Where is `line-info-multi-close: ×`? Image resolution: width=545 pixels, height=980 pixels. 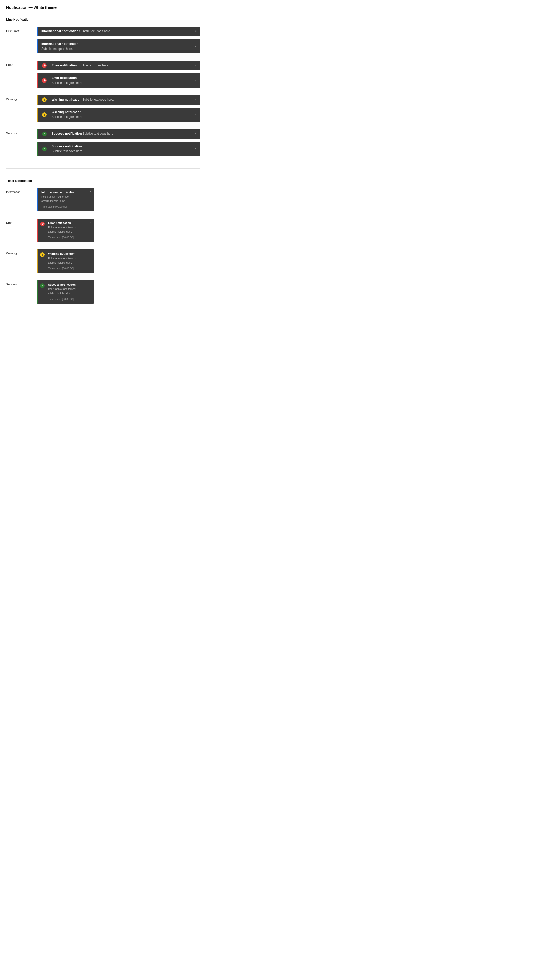 line-info-multi-close: × is located at coordinates (196, 46).